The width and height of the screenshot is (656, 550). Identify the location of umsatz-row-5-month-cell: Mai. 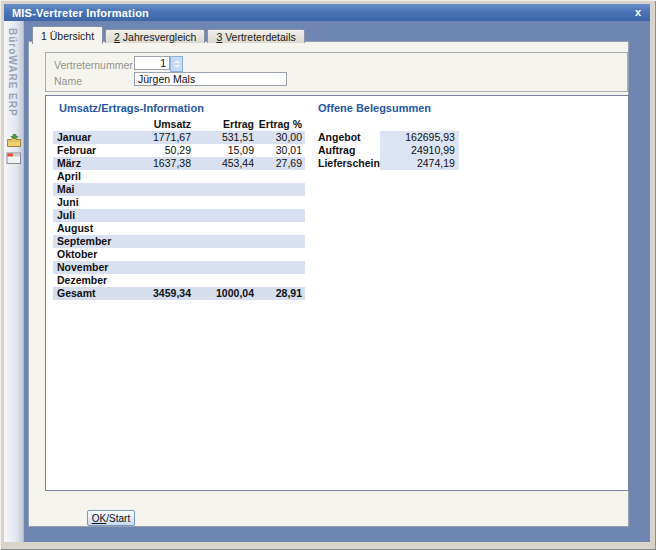
(96, 190).